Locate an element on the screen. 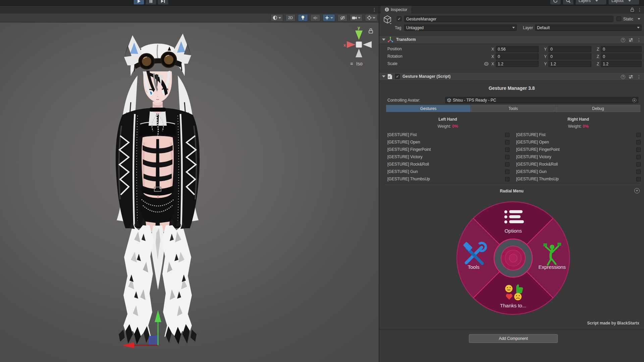  radial-thanks-label: Thanks to... is located at coordinates (513, 306).